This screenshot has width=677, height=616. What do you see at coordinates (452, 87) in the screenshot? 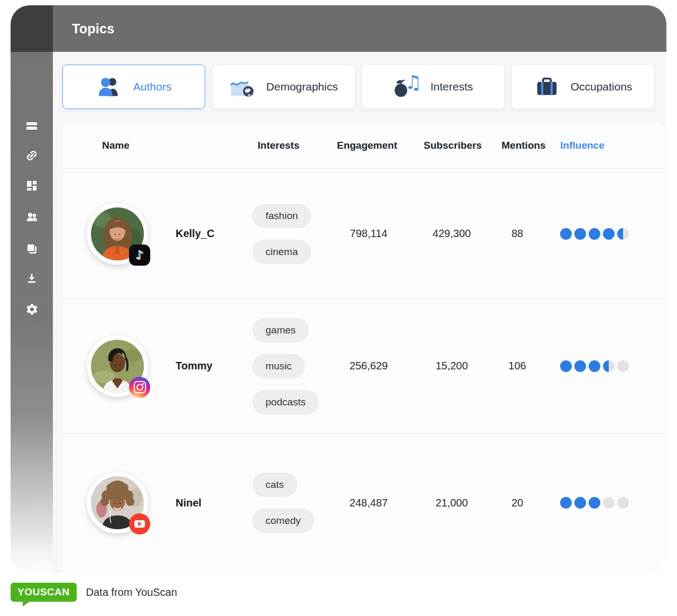
I see `tab-interests-label: Interests` at bounding box center [452, 87].